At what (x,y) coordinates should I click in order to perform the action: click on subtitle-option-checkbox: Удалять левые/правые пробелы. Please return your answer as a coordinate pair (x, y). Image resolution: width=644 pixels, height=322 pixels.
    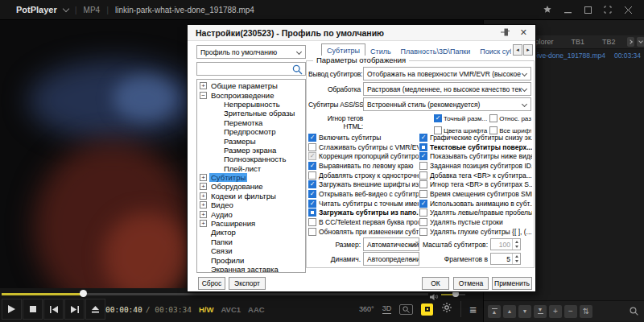
    Looking at the image, I should click on (476, 213).